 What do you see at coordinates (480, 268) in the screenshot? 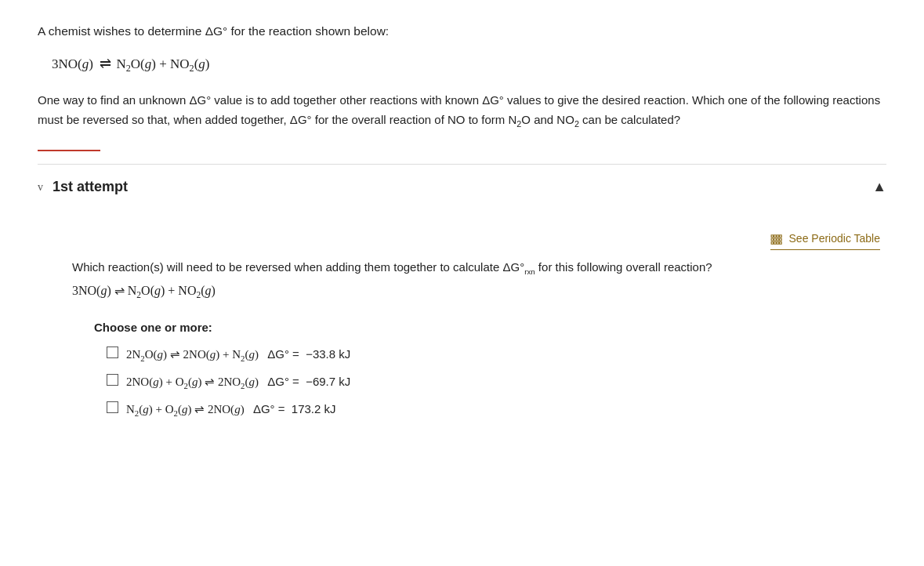
I see `question-text: Which reaction(s) will need to be revers…` at bounding box center [480, 268].